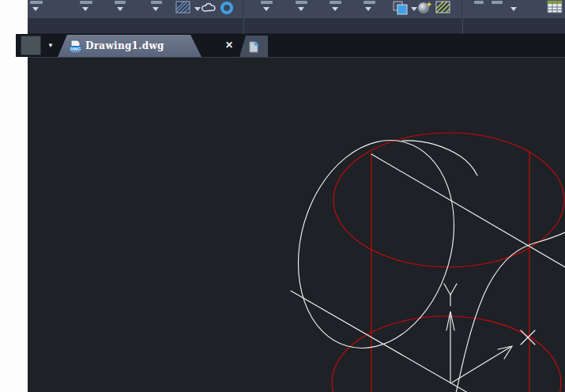 This screenshot has width=565, height=392. Describe the element at coordinates (120, 2) in the screenshot. I see `arc-tool-icon` at that location.